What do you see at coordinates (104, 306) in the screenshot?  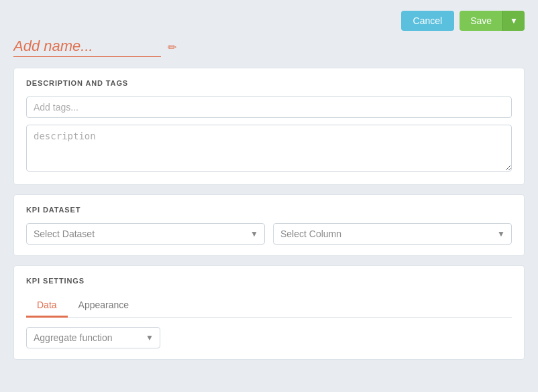 I see `tab-appearance: Appearance` at bounding box center [104, 306].